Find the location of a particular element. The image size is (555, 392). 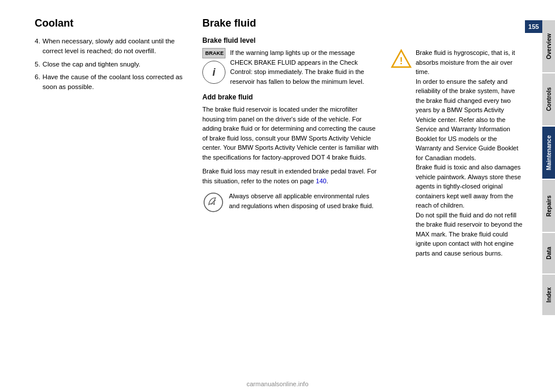

brake-fluid-title: Brake fluid is located at coordinates (363, 23).